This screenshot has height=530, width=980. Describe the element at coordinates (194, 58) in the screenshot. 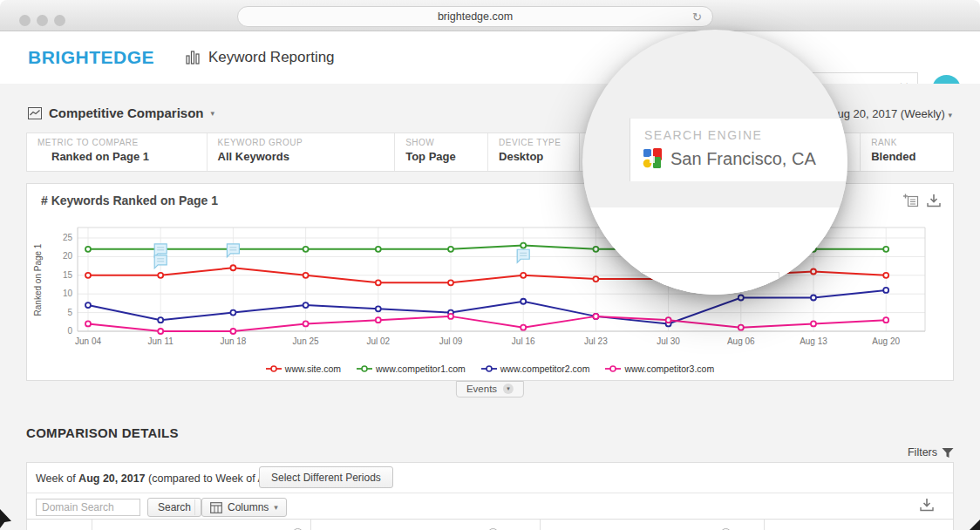

I see `bar-chart-icon` at that location.